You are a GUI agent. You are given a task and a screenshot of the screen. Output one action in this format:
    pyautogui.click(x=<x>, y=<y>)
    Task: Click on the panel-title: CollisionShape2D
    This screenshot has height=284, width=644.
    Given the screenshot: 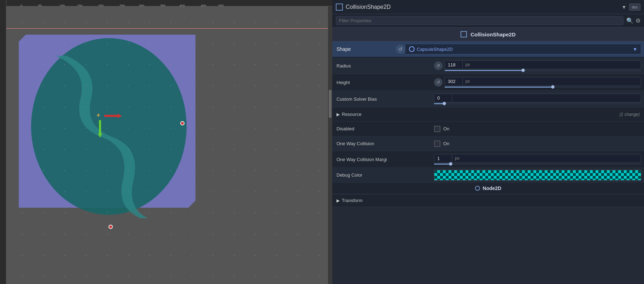 What is the action you would take?
    pyautogui.click(x=368, y=7)
    